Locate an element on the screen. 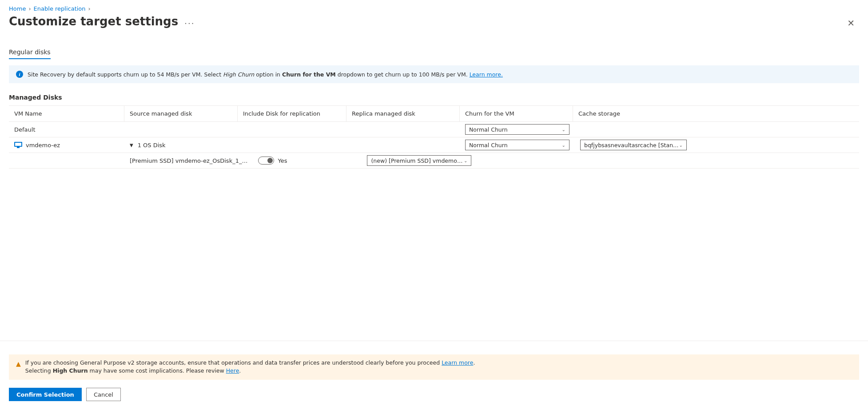 The image size is (868, 410). breadcrumb: Home › Enable replication › is located at coordinates (434, 9).